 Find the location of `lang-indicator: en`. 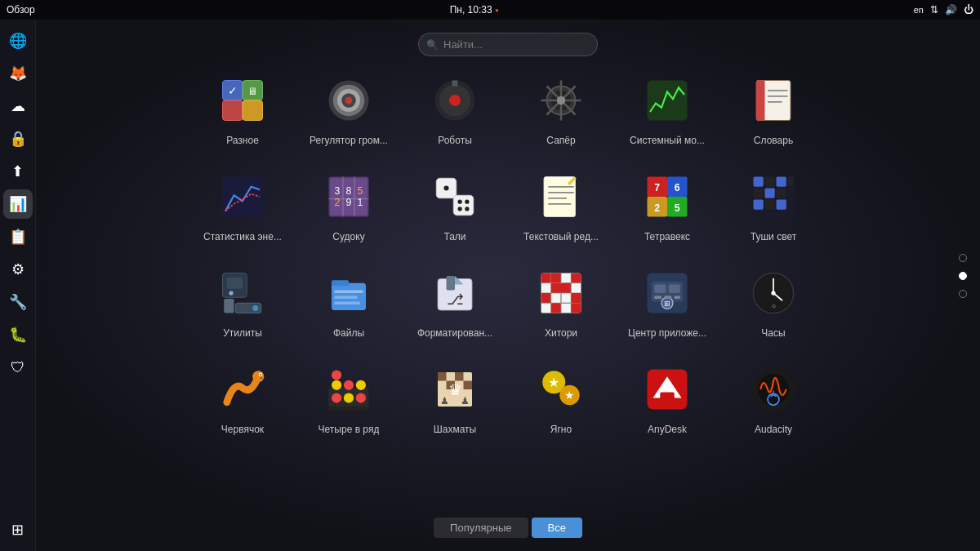

lang-indicator: en is located at coordinates (919, 10).